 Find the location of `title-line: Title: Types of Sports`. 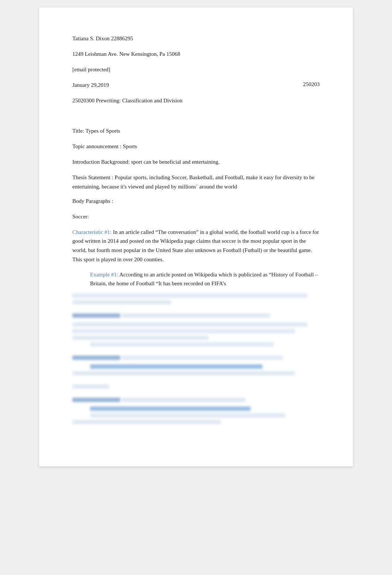

title-line: Title: Types of Sports is located at coordinates (196, 131).